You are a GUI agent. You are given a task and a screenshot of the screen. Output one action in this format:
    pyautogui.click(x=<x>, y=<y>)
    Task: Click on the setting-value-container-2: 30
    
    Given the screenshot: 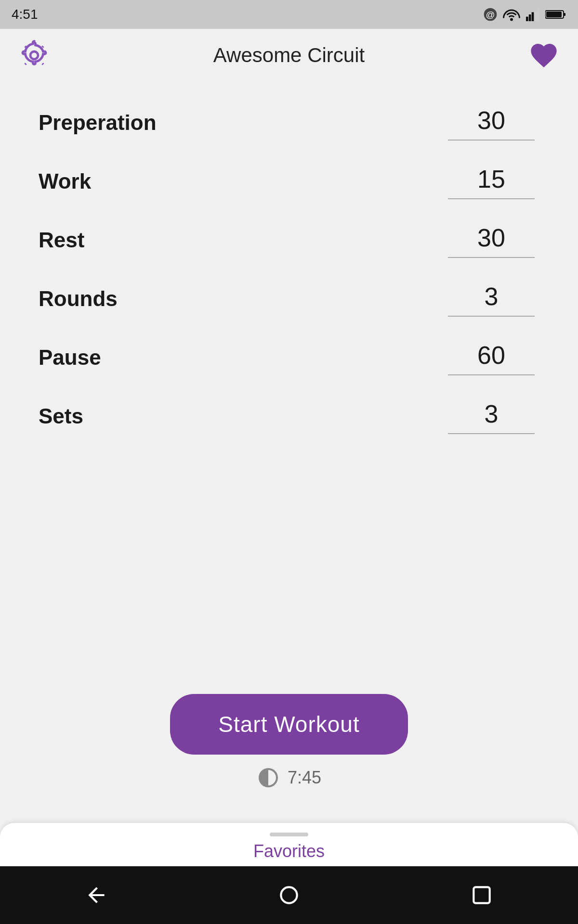 What is the action you would take?
    pyautogui.click(x=491, y=245)
    